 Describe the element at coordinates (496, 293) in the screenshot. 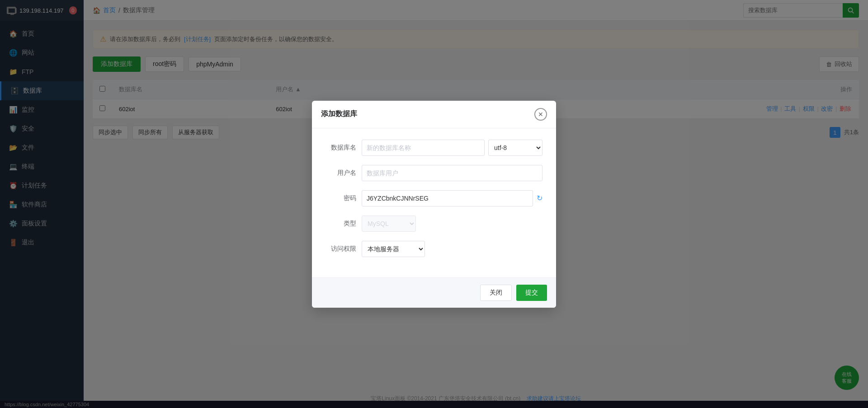

I see `modal-cancel-button: 关闭` at that location.